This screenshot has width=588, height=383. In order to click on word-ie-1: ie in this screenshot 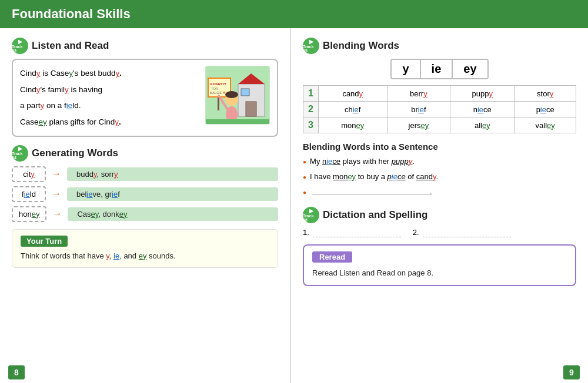, I will do `click(69, 106)`.